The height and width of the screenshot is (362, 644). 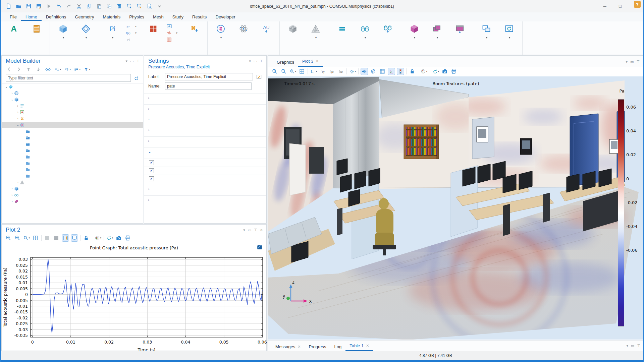 What do you see at coordinates (13, 17) in the screenshot?
I see `menu-tab-file: File` at bounding box center [13, 17].